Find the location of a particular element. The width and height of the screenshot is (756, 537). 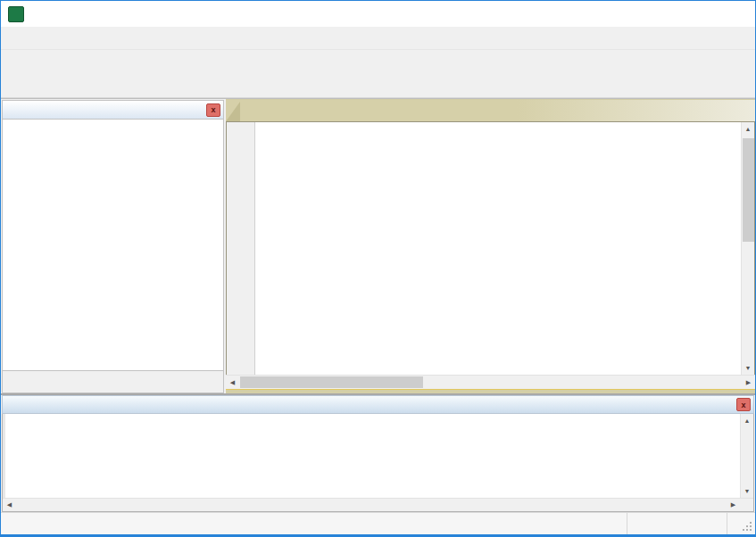

editor-vscroll-thumb is located at coordinates (748, 190).